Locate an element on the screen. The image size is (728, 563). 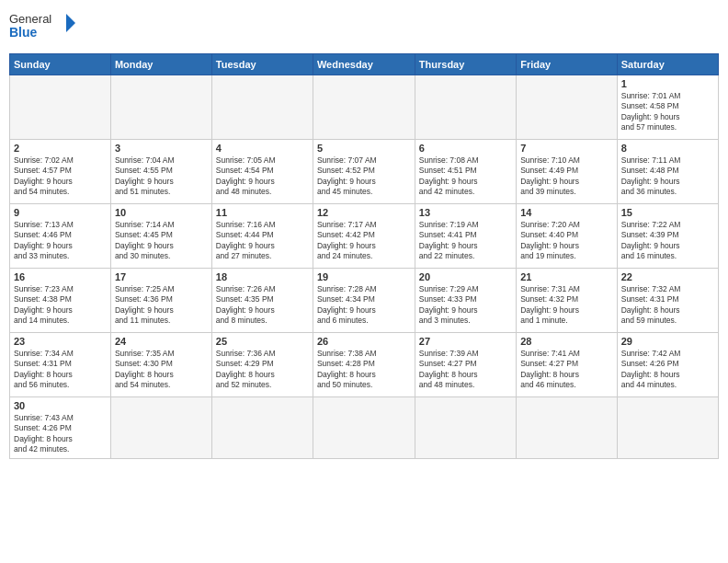
calendar-cell: 15Sunrise: 7:22 AMSunset: 4:39 PMDayligh… is located at coordinates (667, 236).